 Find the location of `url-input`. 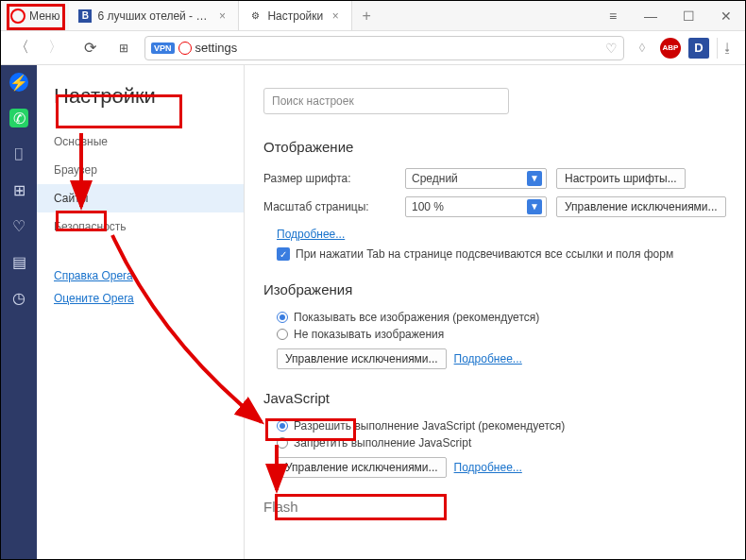

url-input is located at coordinates (398, 47).